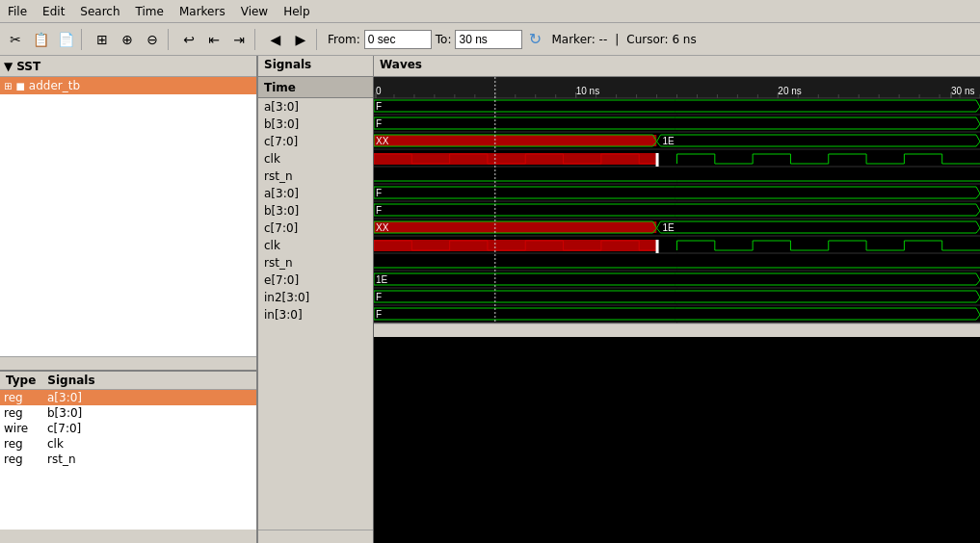 This screenshot has width=980, height=543. What do you see at coordinates (100, 12) in the screenshot?
I see `menu-search: Search` at bounding box center [100, 12].